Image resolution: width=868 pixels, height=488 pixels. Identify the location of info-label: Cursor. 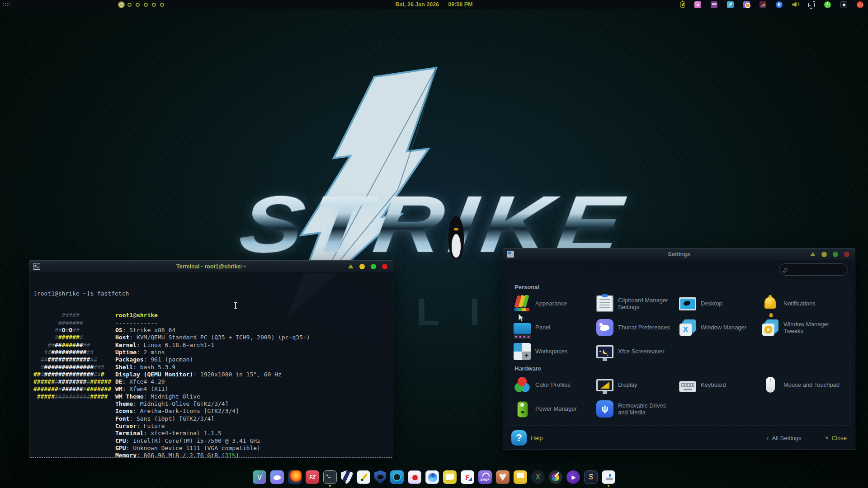
(126, 426).